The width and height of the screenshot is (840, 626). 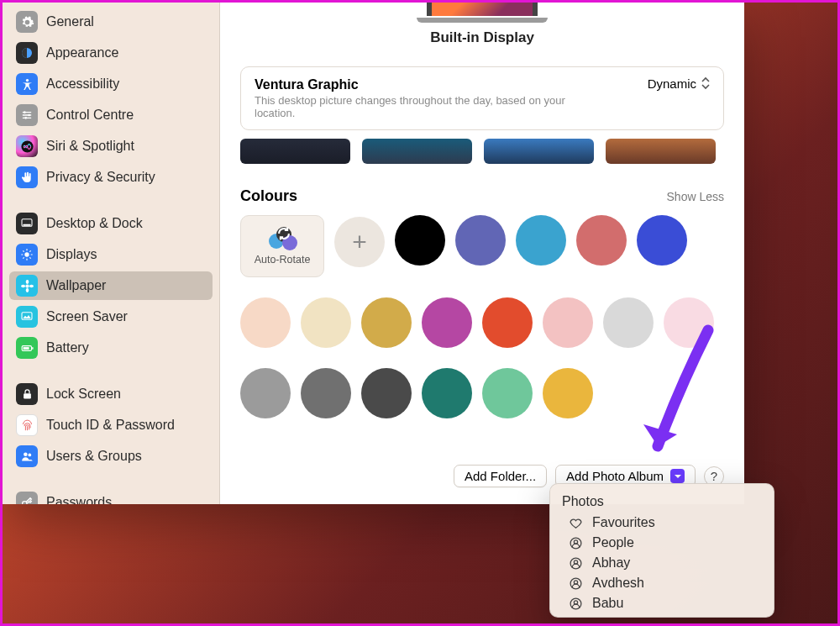 I want to click on lock-icon, so click(x=27, y=394).